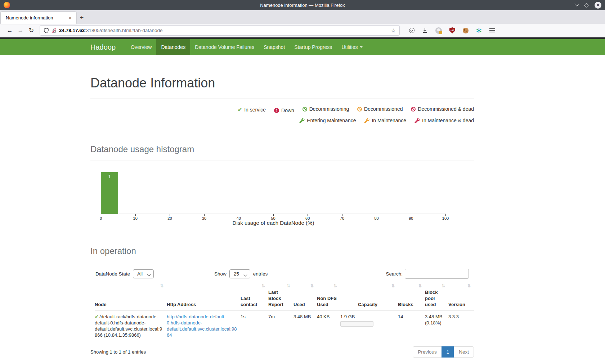 This screenshot has width=605, height=364. What do you see at coordinates (385, 120) in the screenshot?
I see `legend-in-maintenance: In Maintenance` at bounding box center [385, 120].